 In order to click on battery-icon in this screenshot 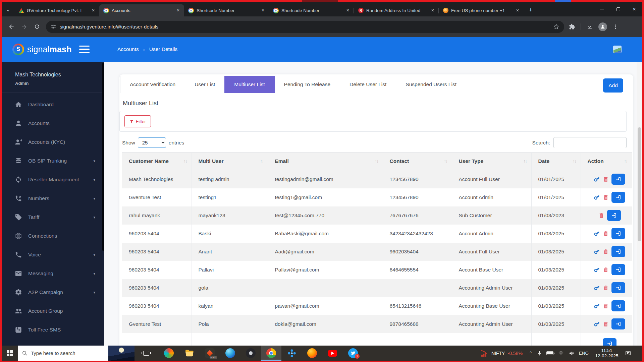, I will do `click(550, 353)`.